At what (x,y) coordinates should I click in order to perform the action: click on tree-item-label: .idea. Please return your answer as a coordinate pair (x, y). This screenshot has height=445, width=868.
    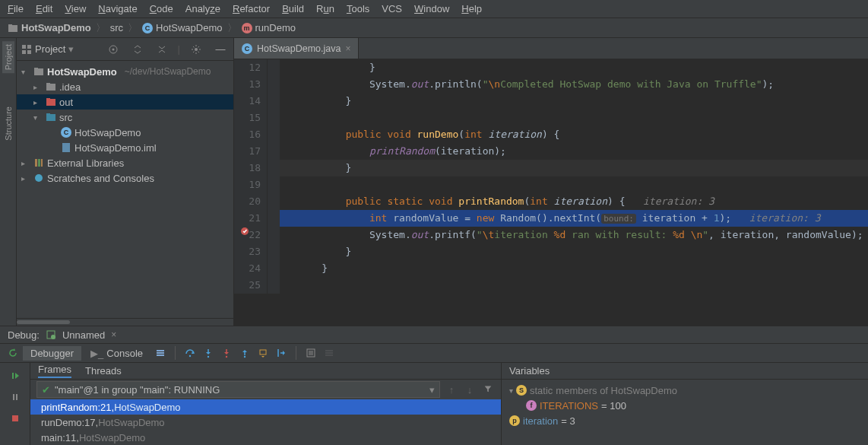
    Looking at the image, I should click on (70, 87).